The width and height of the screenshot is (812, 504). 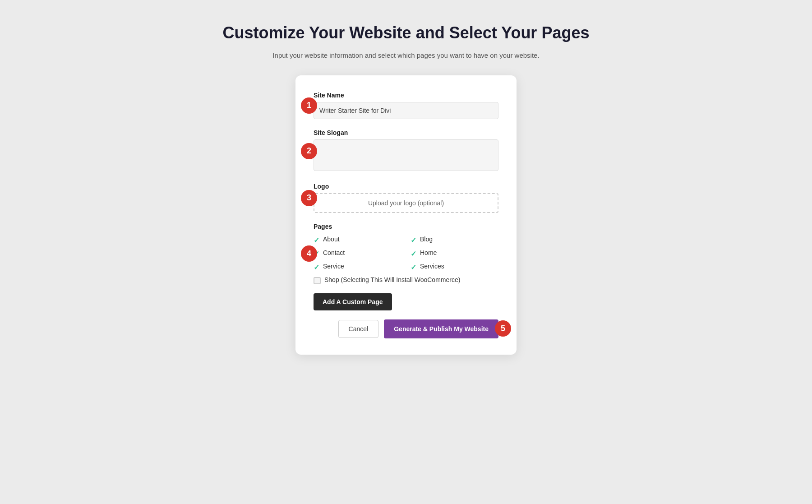 I want to click on step-badge-3: 3, so click(x=309, y=198).